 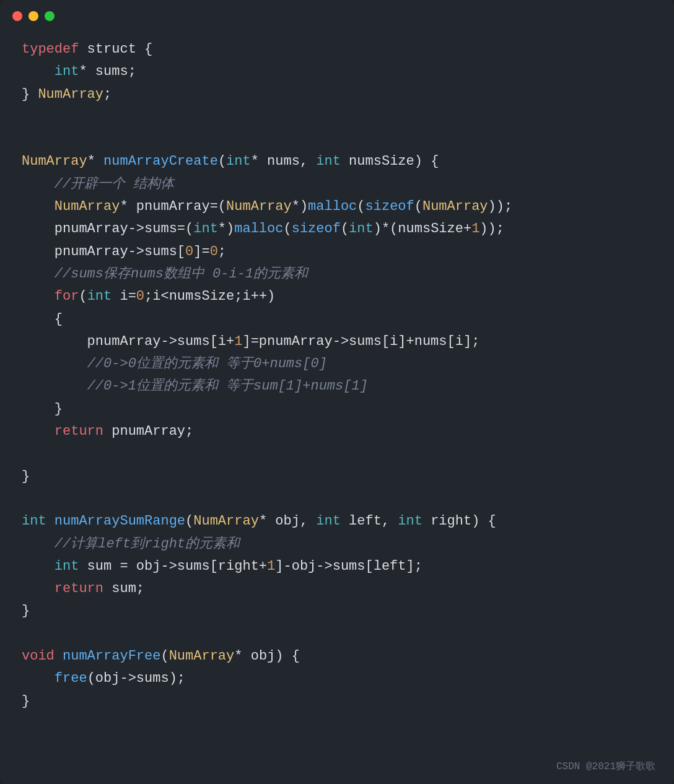 I want to click on code-line-14: pnumArray->sums[i+1]=pnumArray->sums[i]+…, so click(x=337, y=342).